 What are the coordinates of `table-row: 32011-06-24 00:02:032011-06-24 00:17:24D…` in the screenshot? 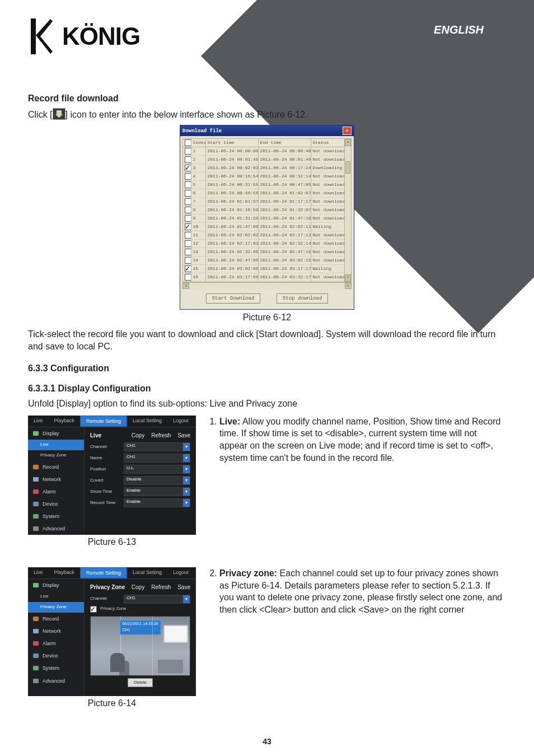 It's located at (267, 168).